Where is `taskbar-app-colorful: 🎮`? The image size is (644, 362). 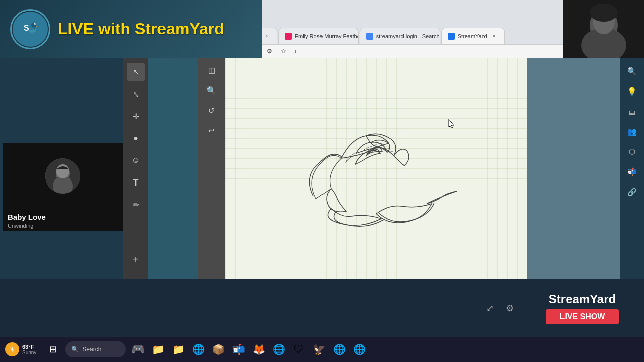
taskbar-app-colorful: 🎮 is located at coordinates (138, 349).